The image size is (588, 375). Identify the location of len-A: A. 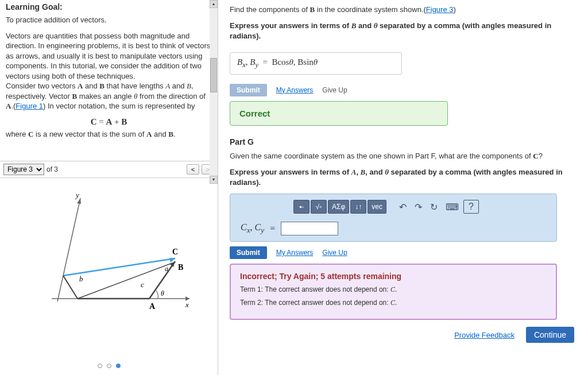
(168, 86).